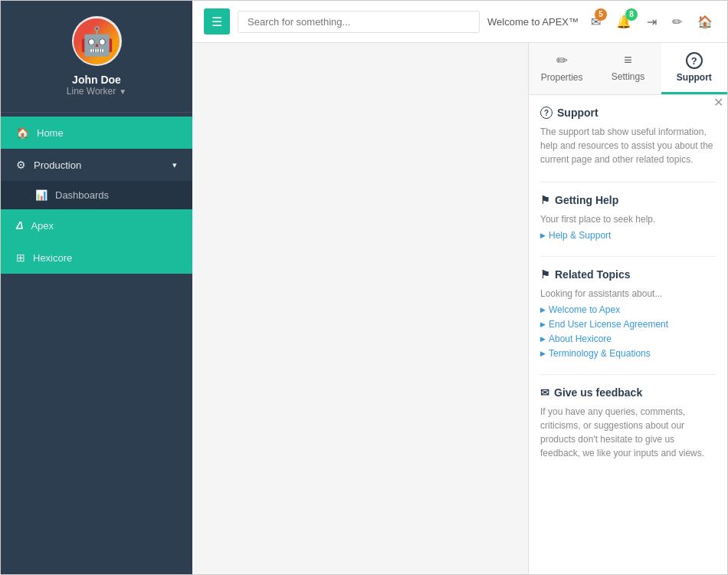 This screenshot has height=575, width=728. I want to click on apex-icon: Δ, so click(20, 225).